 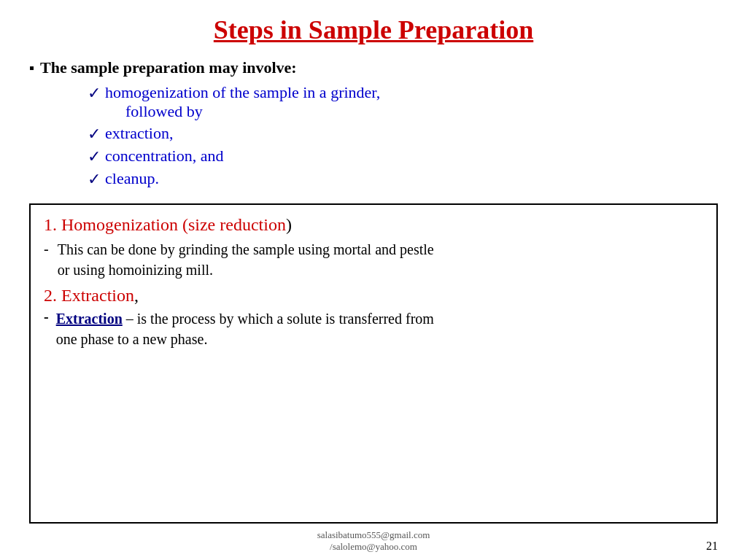 What do you see at coordinates (89, 319) in the screenshot?
I see `extraction-bold-label: Extraction` at bounding box center [89, 319].